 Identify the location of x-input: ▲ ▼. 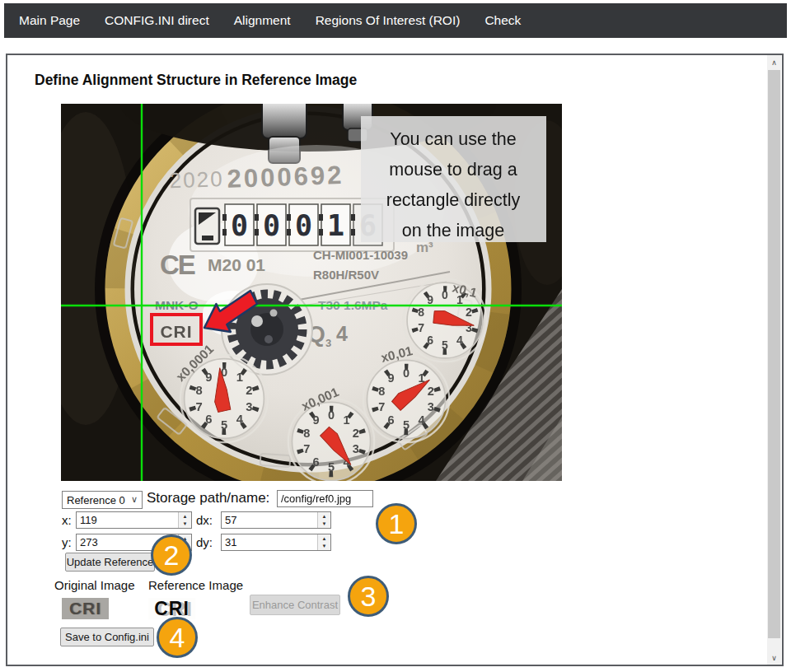
(133, 520).